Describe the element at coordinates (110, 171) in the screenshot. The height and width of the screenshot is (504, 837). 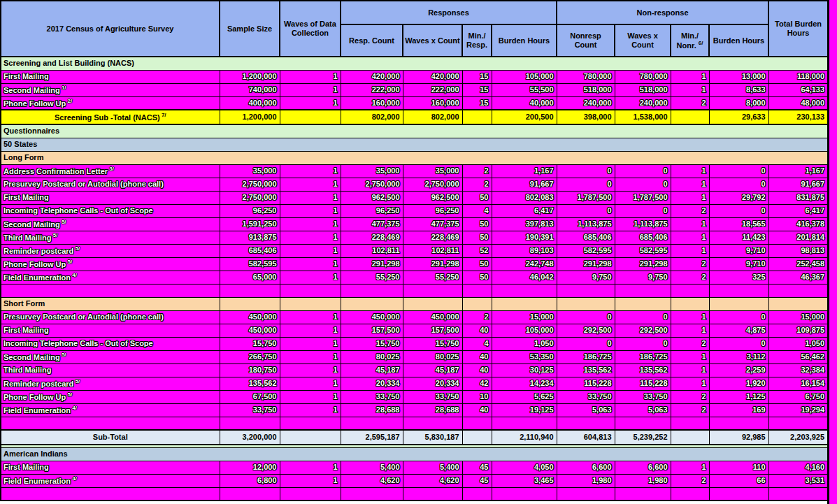
I see `row-label-cell: Address Confirmation Letter 3/` at that location.